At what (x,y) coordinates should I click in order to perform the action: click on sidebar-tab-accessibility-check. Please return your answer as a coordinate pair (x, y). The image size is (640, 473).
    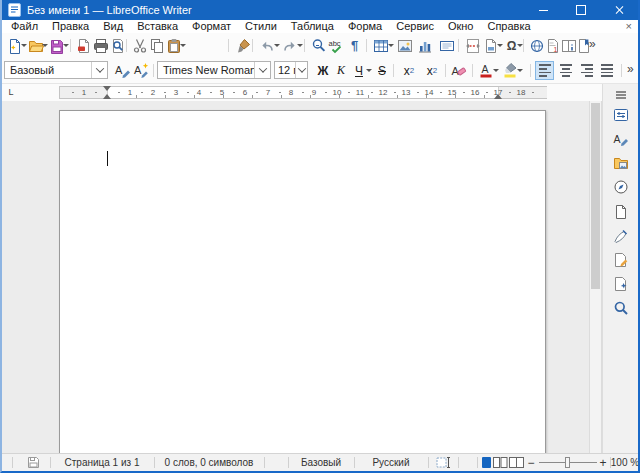
    Looking at the image, I should click on (621, 308).